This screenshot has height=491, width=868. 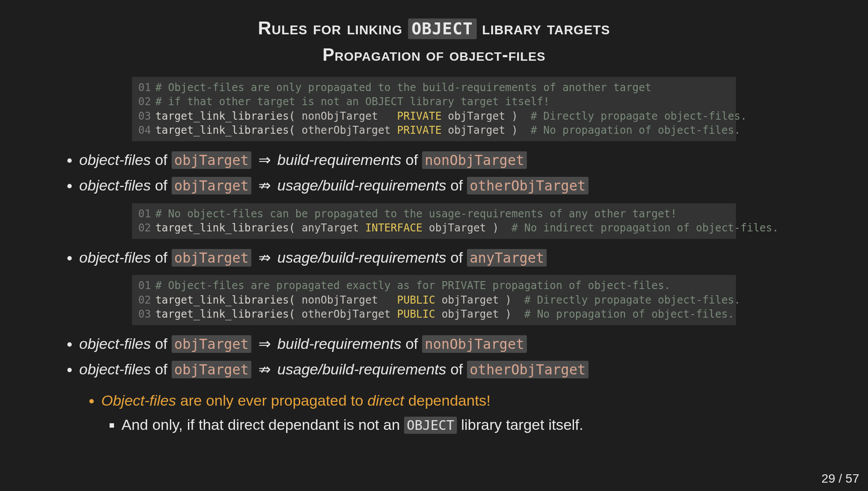 What do you see at coordinates (464, 425) in the screenshot?
I see `summary-line-2: And only, if that direct dependant is no…` at bounding box center [464, 425].